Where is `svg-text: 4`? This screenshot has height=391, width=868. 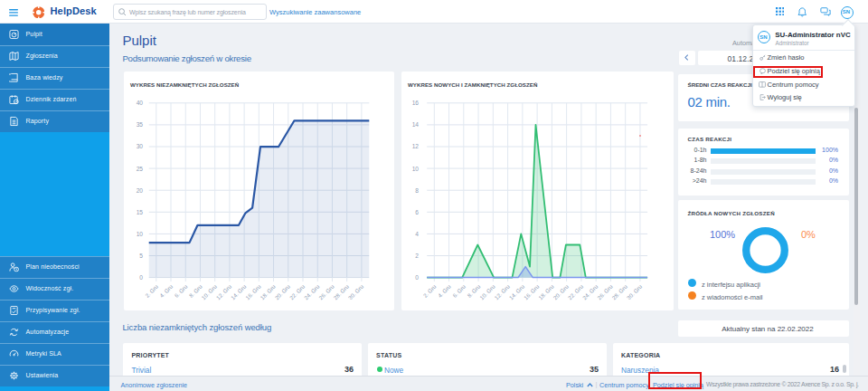 svg-text: 4 is located at coordinates (417, 234).